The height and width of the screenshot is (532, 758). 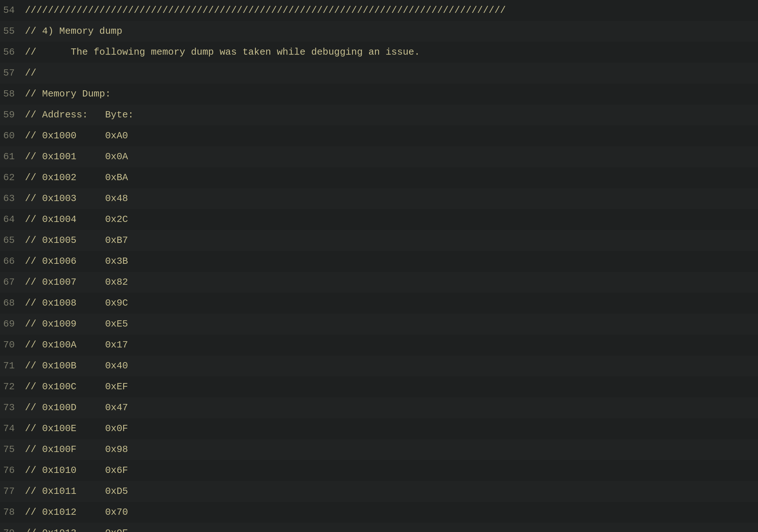 What do you see at coordinates (379, 157) in the screenshot?
I see `code-line: 61// 0x1001 0x0A` at bounding box center [379, 157].